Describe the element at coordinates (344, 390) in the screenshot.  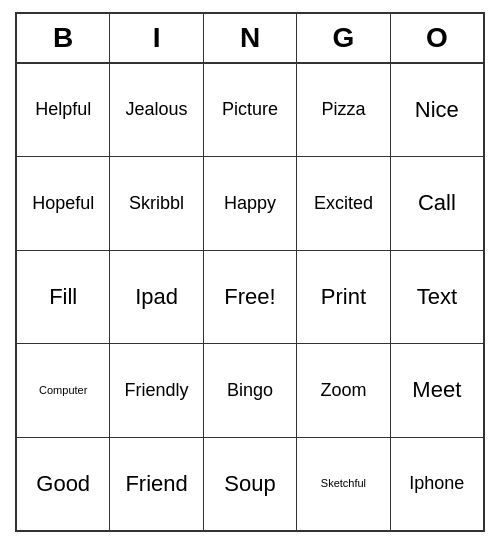
I see `bingo-cell-3-3: Zoom` at that location.